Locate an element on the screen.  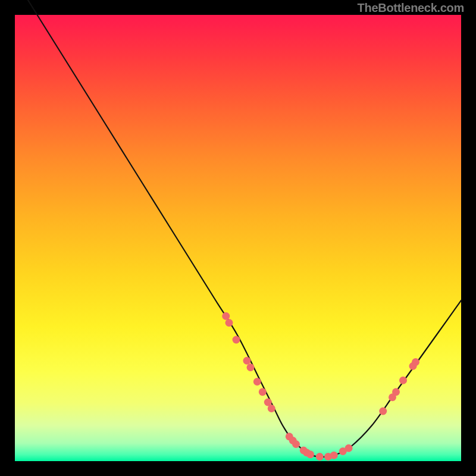
attribution-text: TheBottleneck.com is located at coordinates (411, 8).